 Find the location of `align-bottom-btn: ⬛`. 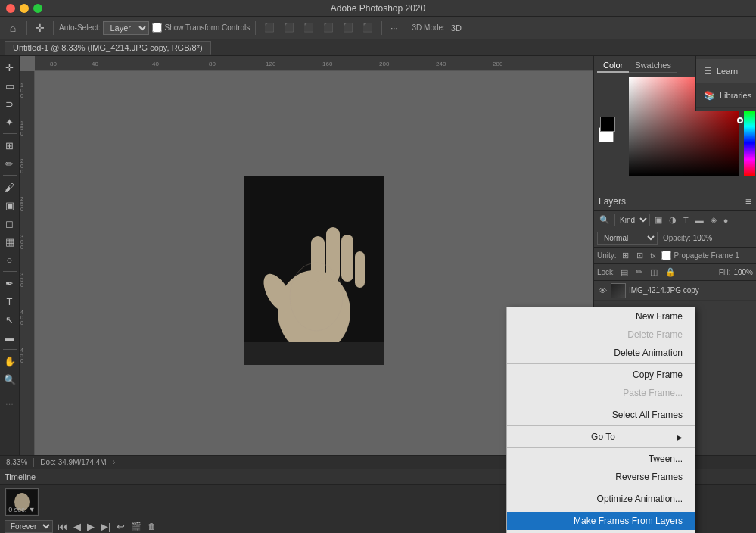

align-bottom-btn: ⬛ is located at coordinates (368, 27).